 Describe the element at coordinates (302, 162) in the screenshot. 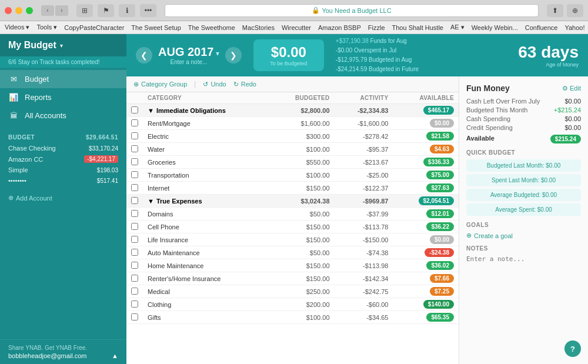

I see `row-budgeted: $550.00` at that location.